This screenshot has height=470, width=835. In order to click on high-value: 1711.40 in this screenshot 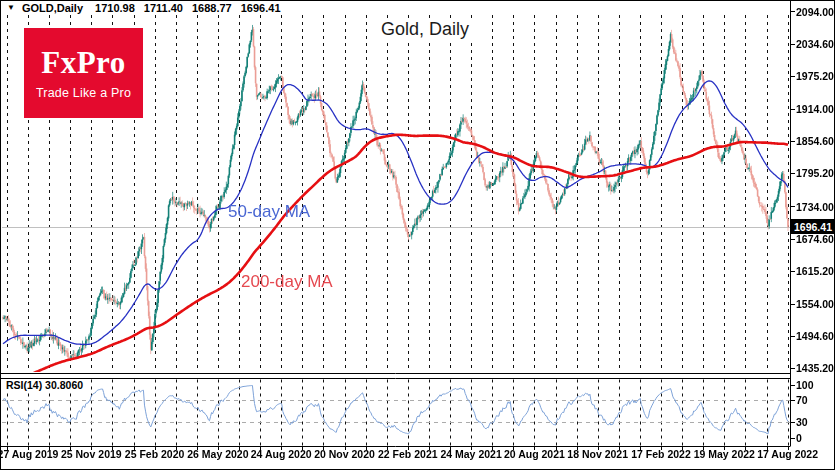, I will do `click(164, 8)`.